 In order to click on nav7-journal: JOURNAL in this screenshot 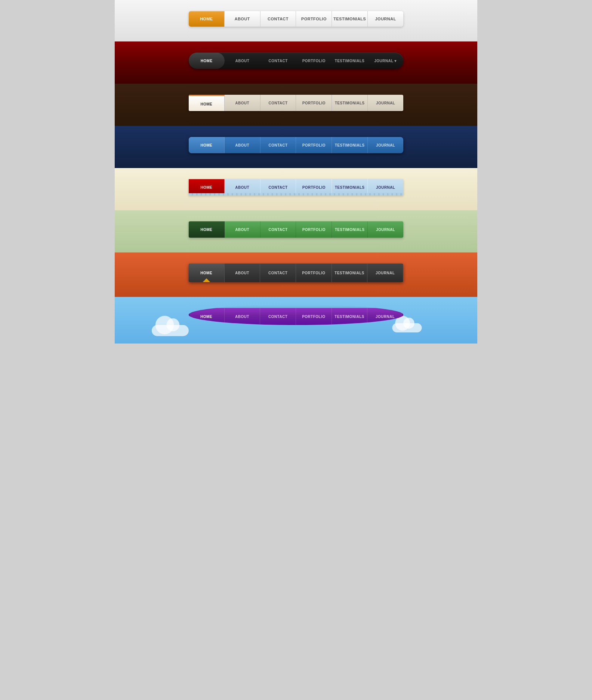, I will do `click(386, 273)`.